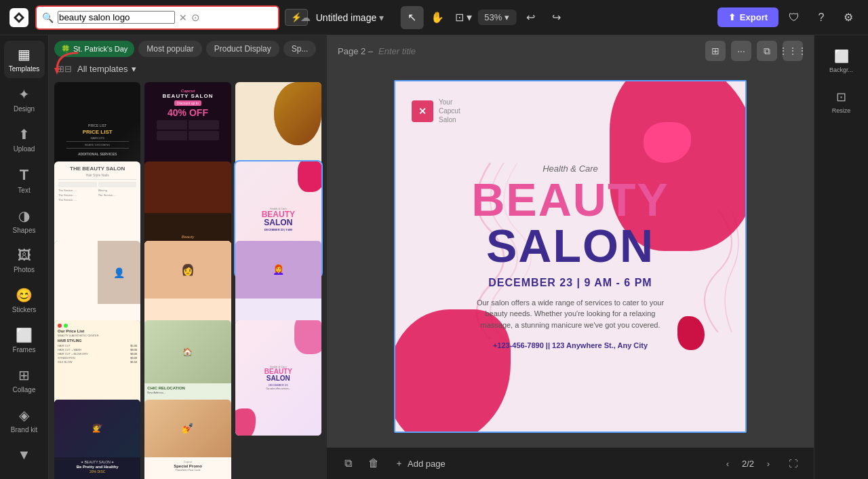 This screenshot has height=479, width=868. Describe the element at coordinates (19, 18) in the screenshot. I see `app-logo` at that location.